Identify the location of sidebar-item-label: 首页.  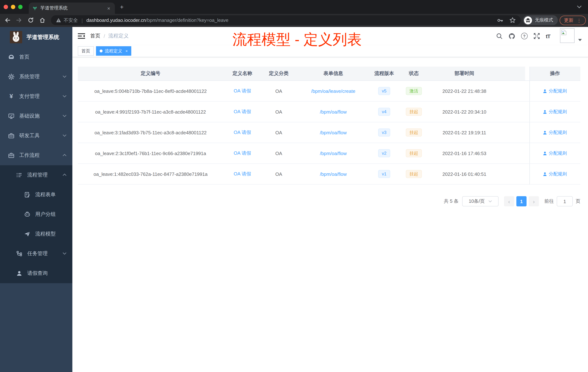
(24, 57).